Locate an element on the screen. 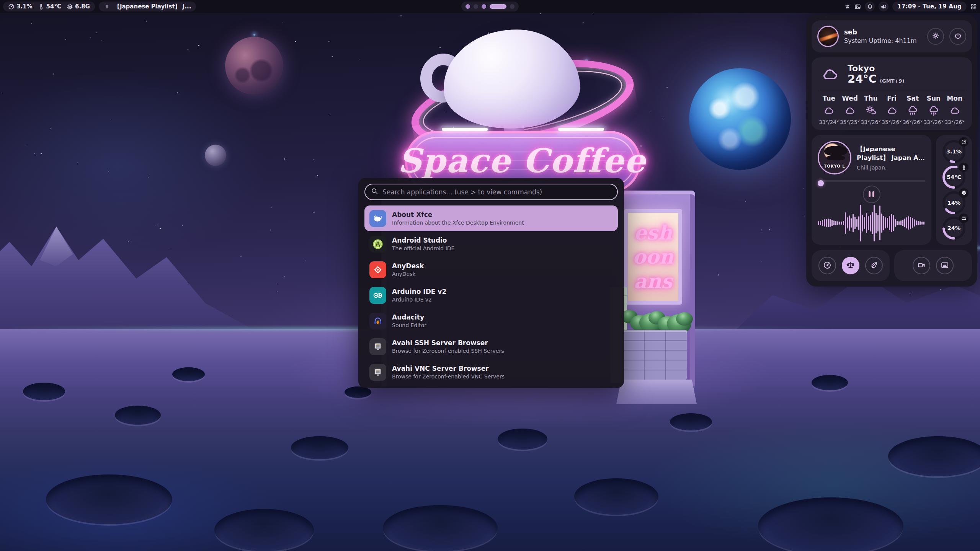 Image resolution: width=980 pixels, height=551 pixels. control-sidebar: seb System Uptime: 4h11m Tokyo 24°C (GMT… is located at coordinates (892, 151).